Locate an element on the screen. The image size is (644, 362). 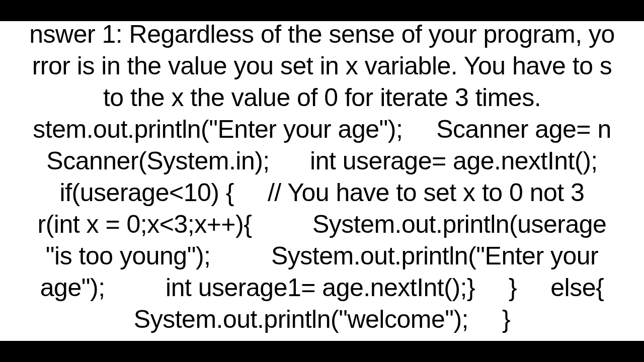
text-line-4: stem.out.println("Enter your age"); Scan… is located at coordinates (322, 129).